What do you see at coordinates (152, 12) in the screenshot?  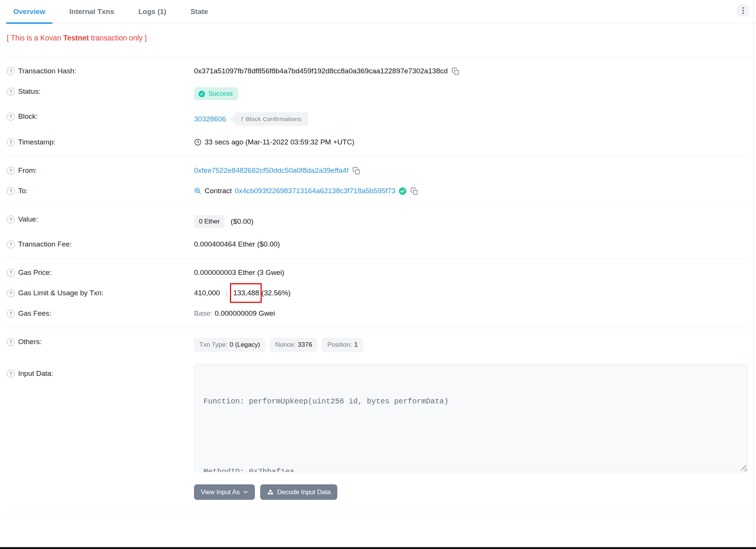 I see `tab-logs: Logs (1)` at bounding box center [152, 12].